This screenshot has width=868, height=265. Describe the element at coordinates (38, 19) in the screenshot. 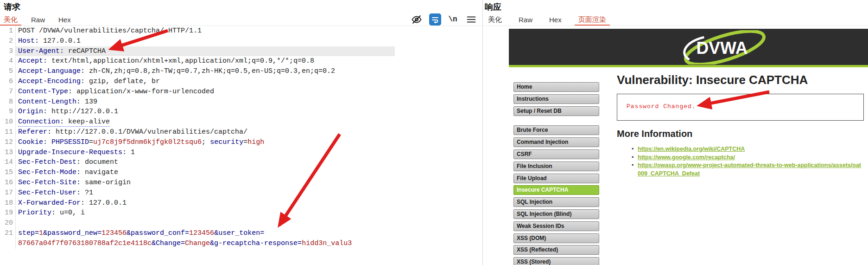

I see `request-tab: Raw` at that location.